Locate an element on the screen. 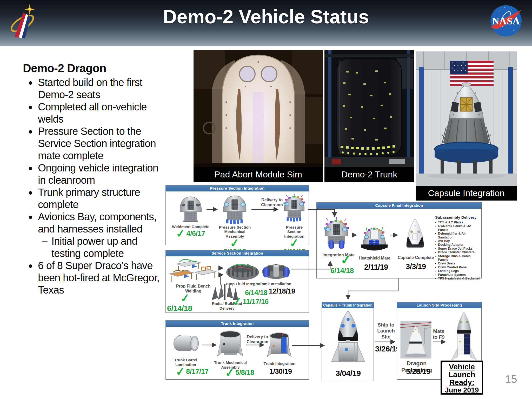 The image size is (532, 399). sub-bullet-item: – Initial power up and testing complete is located at coordinates (101, 247).